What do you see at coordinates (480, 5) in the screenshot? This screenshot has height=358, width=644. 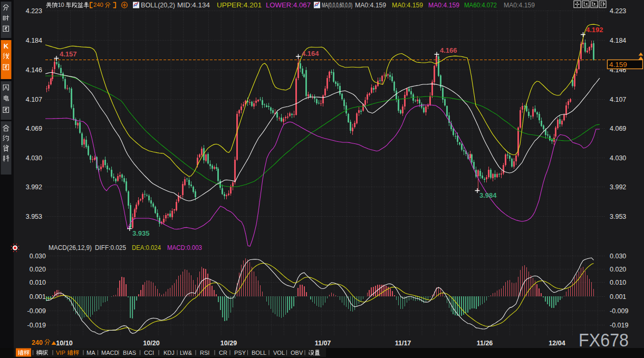 I see `svg-text: MA60:4.072` at bounding box center [480, 5].